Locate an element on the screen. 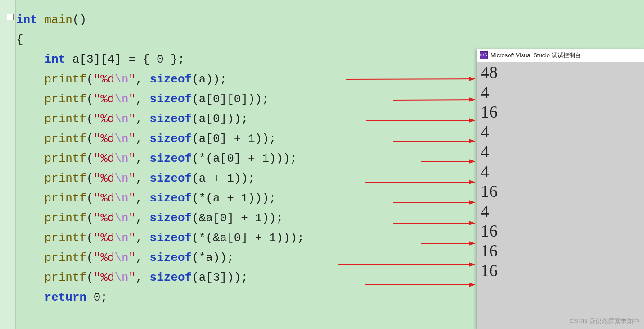 This screenshot has width=644, height=329. console-title: Microsoft Visual Studio 调试控制台 is located at coordinates (536, 55).